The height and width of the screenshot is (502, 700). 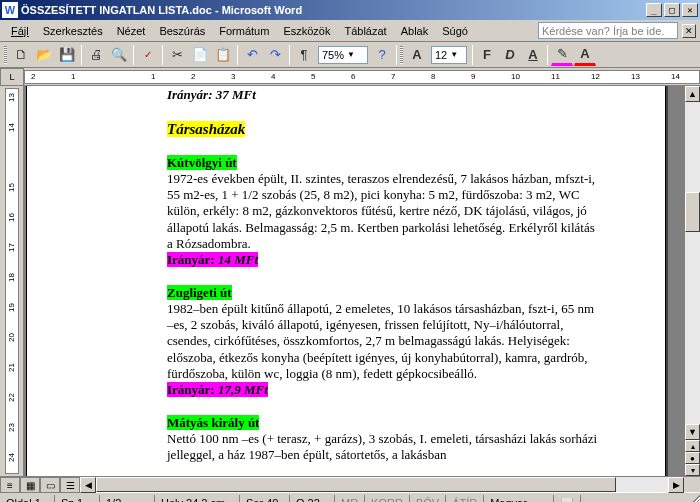 I want to click on print-icon: 🖨, so click(x=96, y=55).